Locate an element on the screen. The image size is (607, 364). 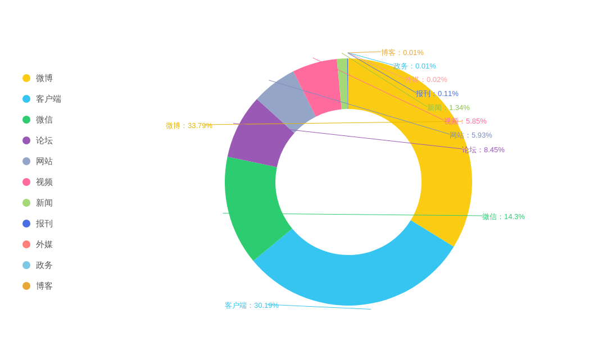
legend-label: 微博 is located at coordinates (44, 79).